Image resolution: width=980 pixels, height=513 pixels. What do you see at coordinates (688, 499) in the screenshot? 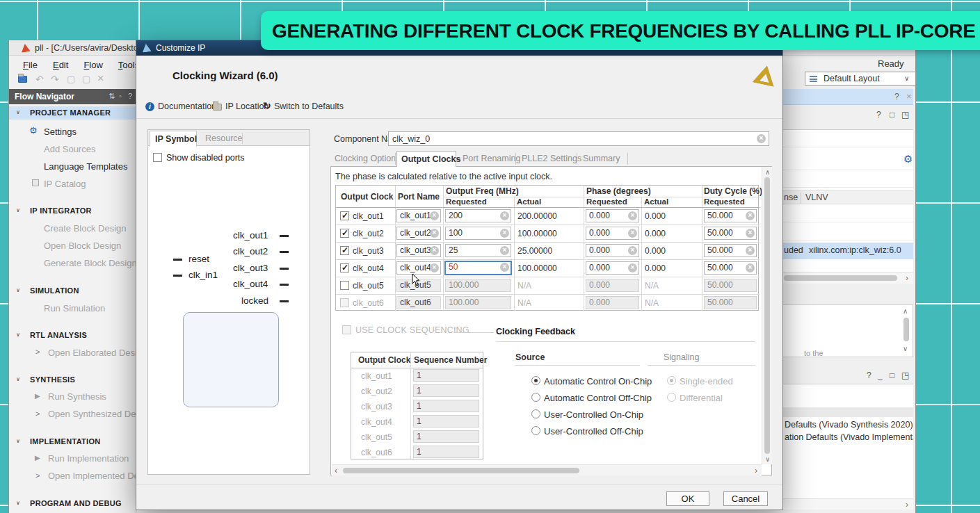
I see `ok-button: OK` at bounding box center [688, 499].